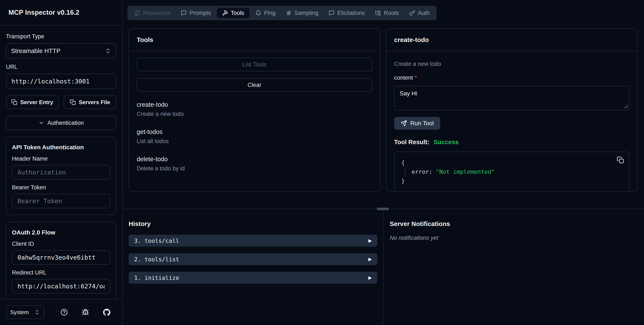 This screenshot has width=644, height=325. What do you see at coordinates (156, 259) in the screenshot?
I see `history-entry-label: 2. tools/list` at bounding box center [156, 259].